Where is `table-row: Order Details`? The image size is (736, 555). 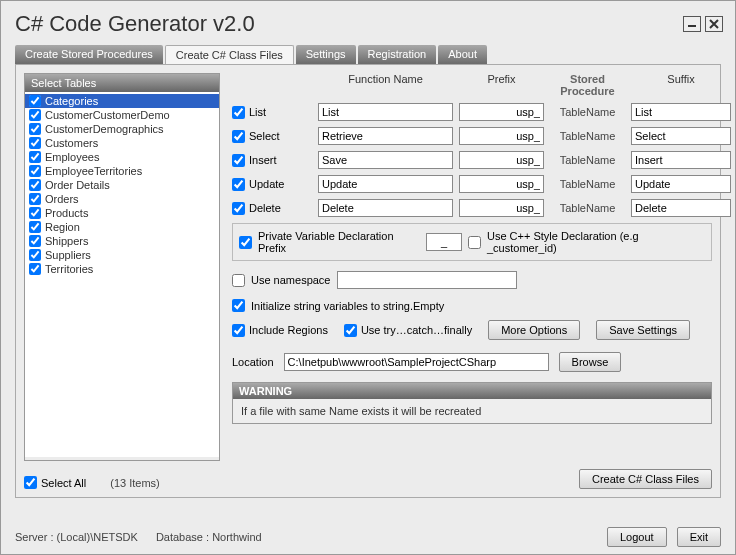 table-row: Order Details is located at coordinates (122, 185).